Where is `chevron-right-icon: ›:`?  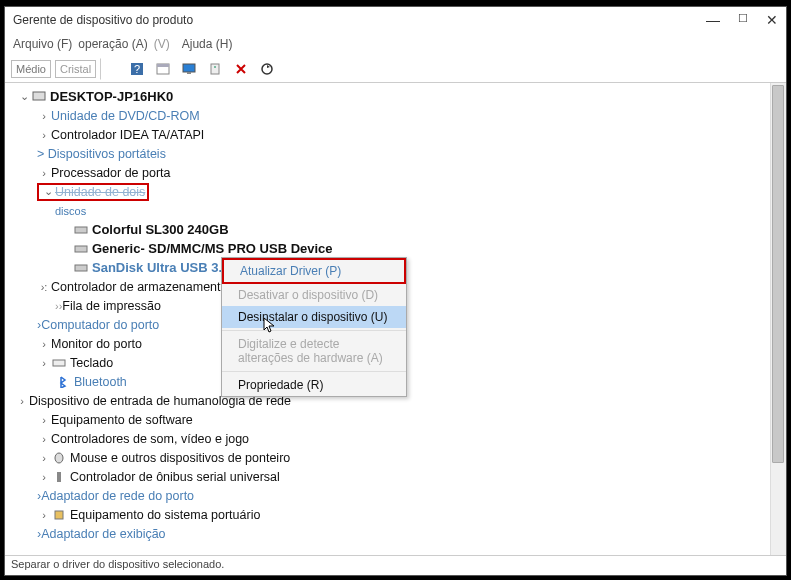 chevron-right-icon: ›: is located at coordinates (44, 287).